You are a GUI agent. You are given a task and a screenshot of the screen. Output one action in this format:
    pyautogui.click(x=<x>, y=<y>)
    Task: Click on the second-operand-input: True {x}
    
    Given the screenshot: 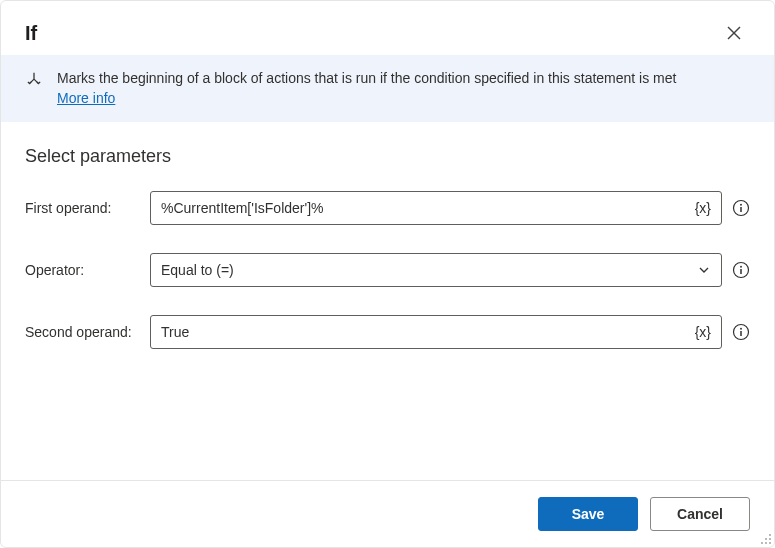 What is the action you would take?
    pyautogui.click(x=436, y=332)
    